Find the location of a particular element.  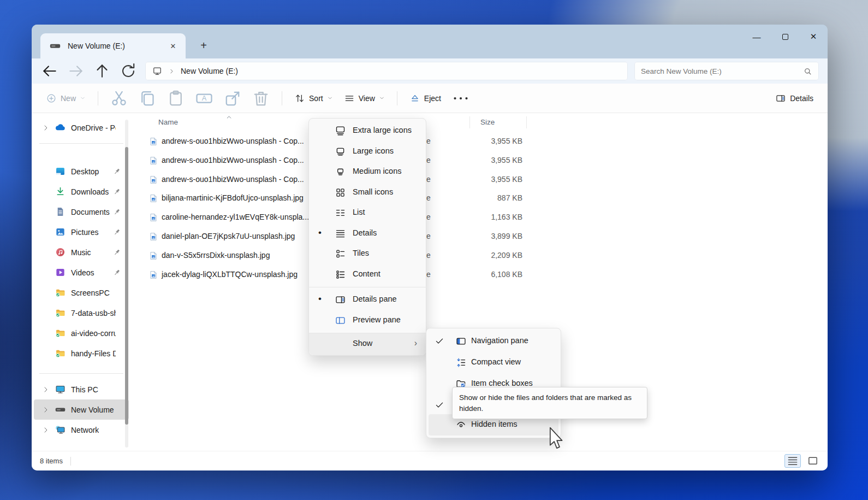

file-name: caroline-hernandez-yl1wEVqEY8k-unspla... is located at coordinates (235, 217).